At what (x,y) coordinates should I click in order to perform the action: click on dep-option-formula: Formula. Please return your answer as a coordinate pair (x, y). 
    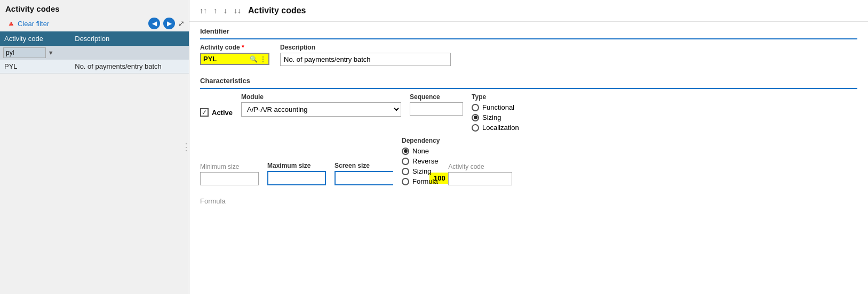
    Looking at the image, I should click on (420, 181).